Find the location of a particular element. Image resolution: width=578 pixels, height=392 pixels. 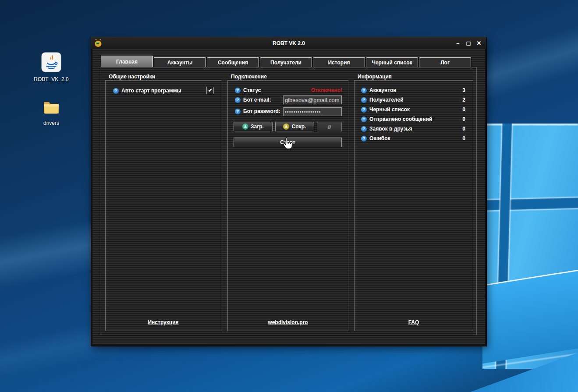

status-label: Статус is located at coordinates (252, 90).